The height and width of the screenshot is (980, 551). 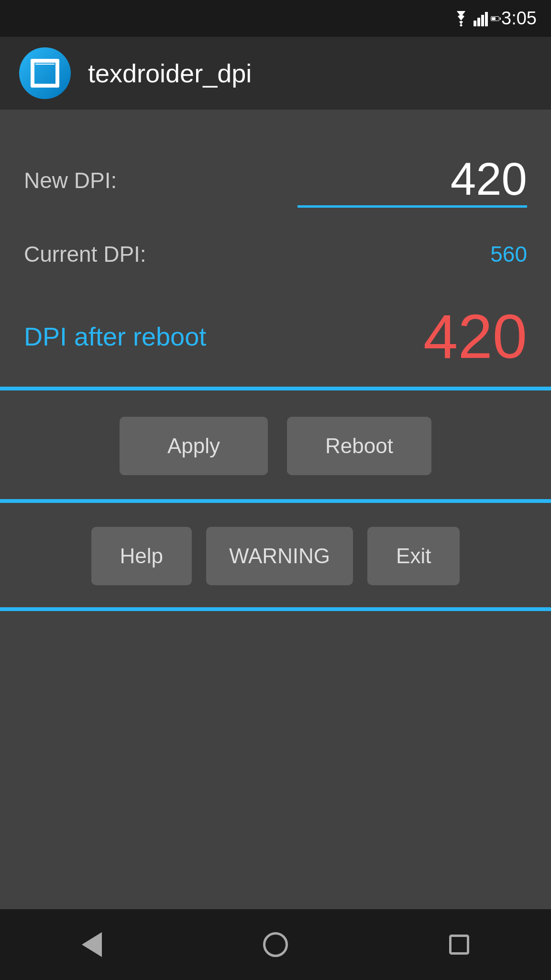 I want to click on app-icon-graphic, so click(x=45, y=73).